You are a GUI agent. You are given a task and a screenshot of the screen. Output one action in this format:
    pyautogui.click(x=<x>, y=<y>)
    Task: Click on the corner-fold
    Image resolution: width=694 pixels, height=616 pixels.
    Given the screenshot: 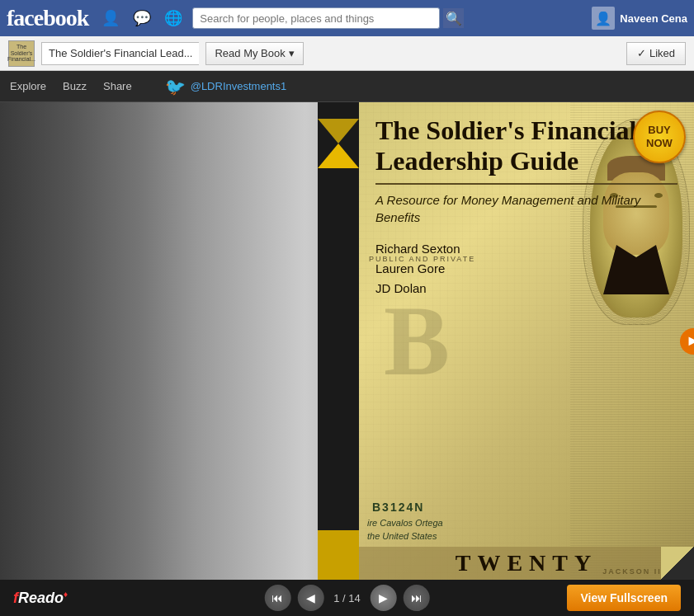 What is the action you would take?
    pyautogui.click(x=677, y=563)
    